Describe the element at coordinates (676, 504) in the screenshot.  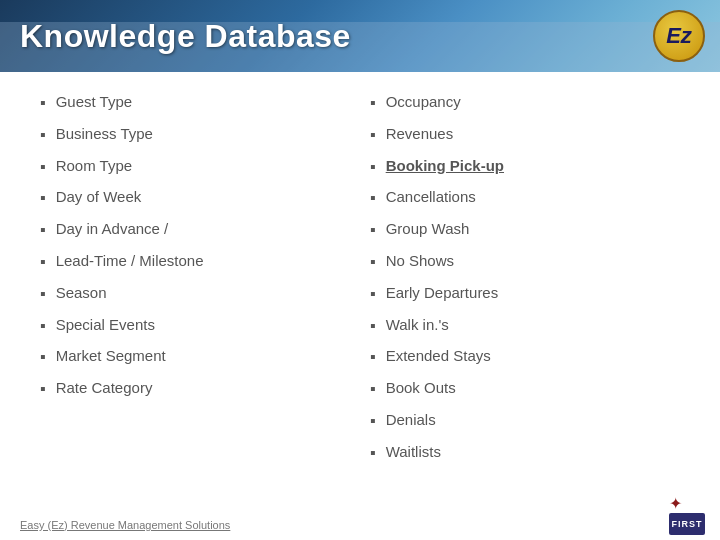
I see `footer-mark-icon: ✦` at that location.